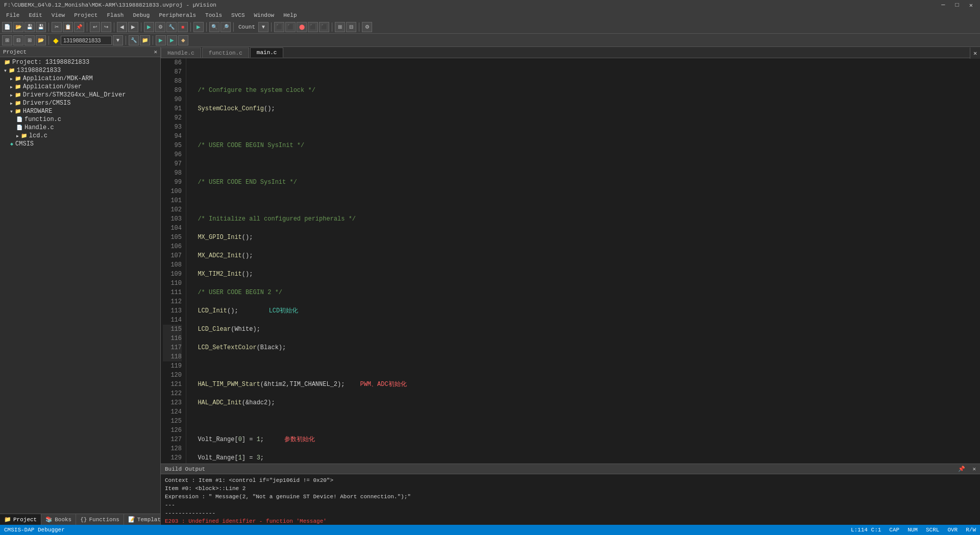 The height and width of the screenshot is (535, 980). What do you see at coordinates (35, 530) in the screenshot?
I see `status-debugger: CMSIS-DAP Debugger` at bounding box center [35, 530].